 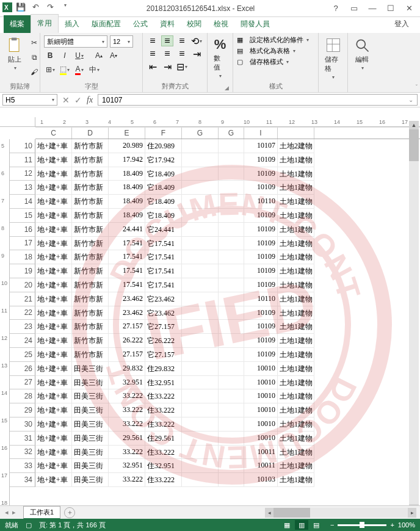 I want to click on scroll-thumb, so click(x=414, y=145).